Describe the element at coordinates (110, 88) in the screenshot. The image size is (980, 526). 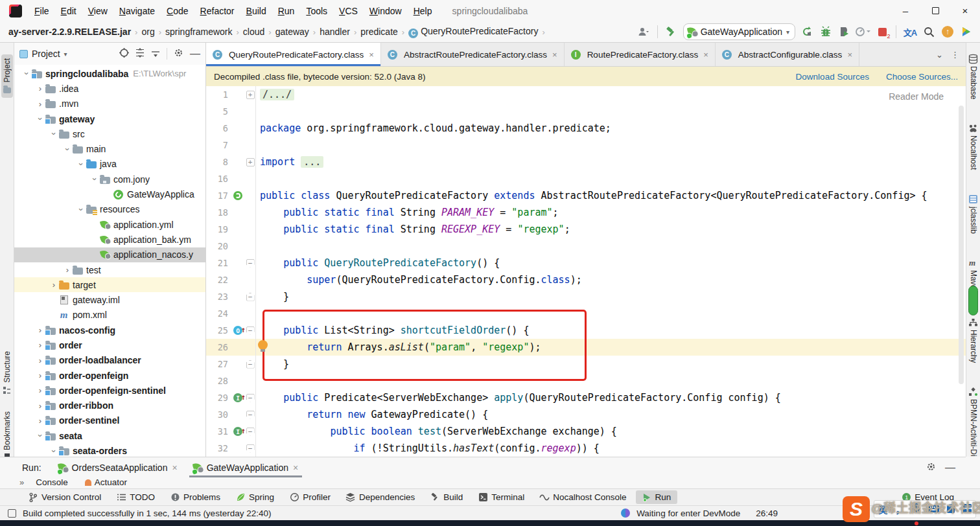
I see `tree-row-idea: ›.idea` at that location.